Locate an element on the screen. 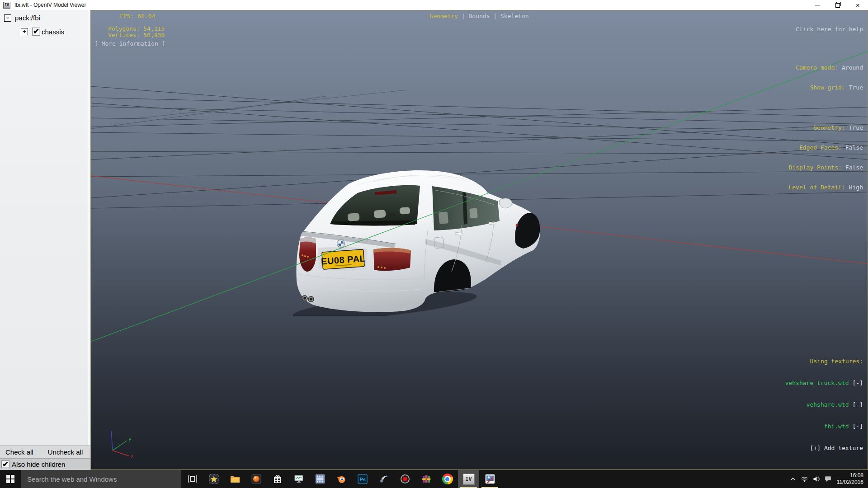 The width and height of the screenshot is (868, 488). also-hide-children-checkbox: ✔ is located at coordinates (5, 465).